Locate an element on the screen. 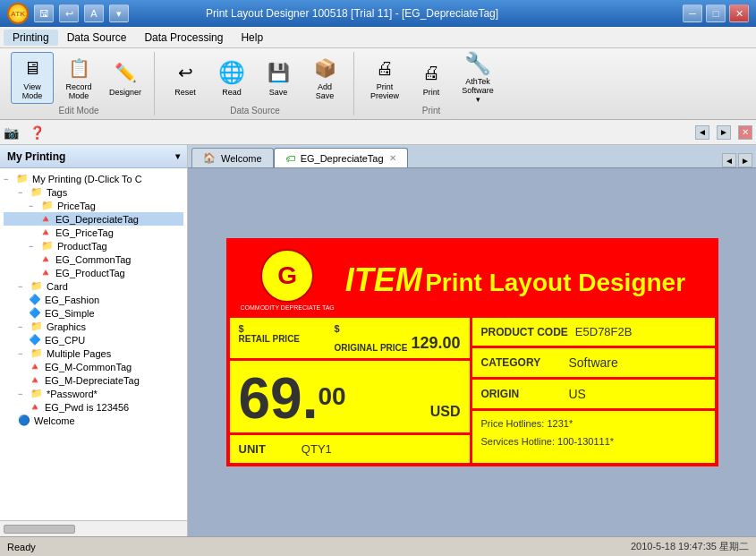 The width and height of the screenshot is (756, 556). menu-printing: Printing is located at coordinates (30, 38).